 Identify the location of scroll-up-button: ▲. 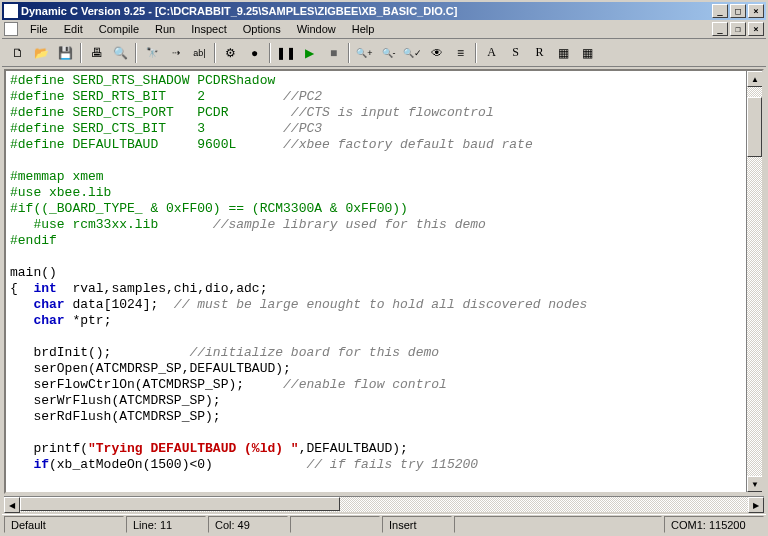
(755, 79).